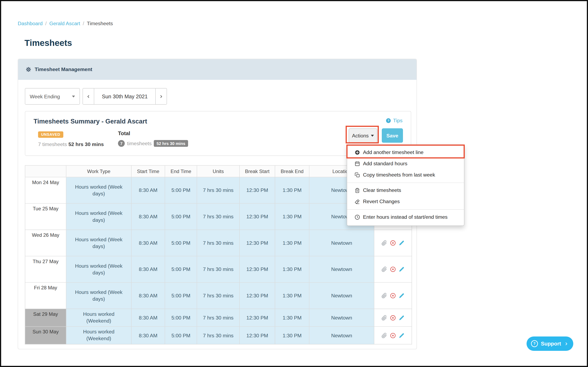  What do you see at coordinates (566, 344) in the screenshot?
I see `chevron-right-icon` at bounding box center [566, 344].